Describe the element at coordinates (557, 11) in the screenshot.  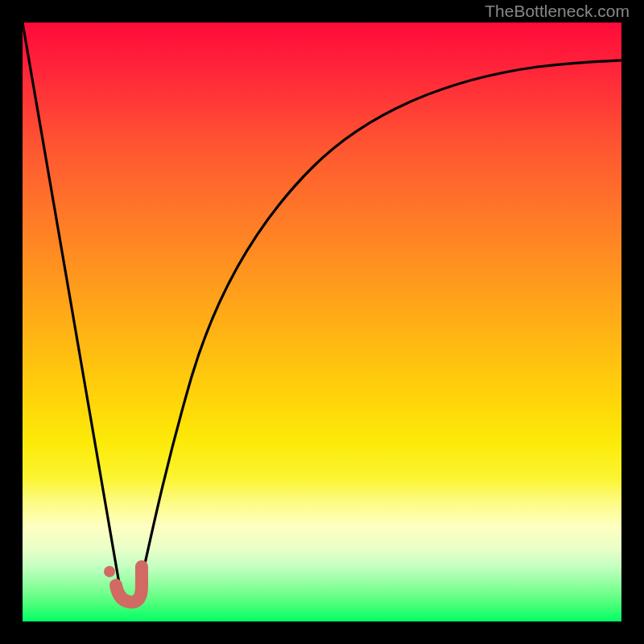
I see `attribution-text: TheBottleneck.com` at that location.